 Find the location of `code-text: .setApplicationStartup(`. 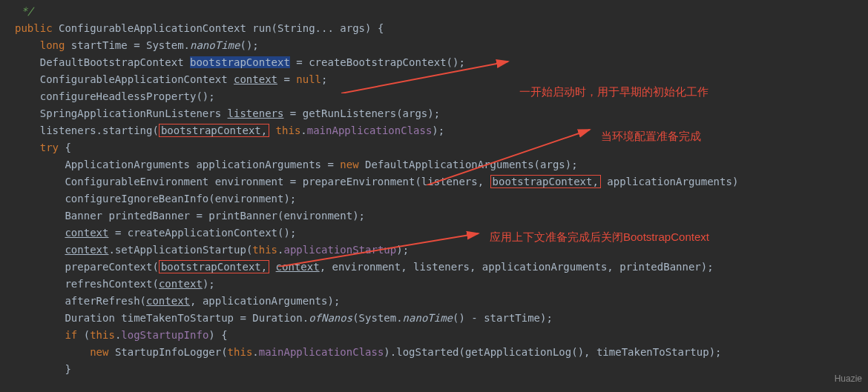

code-text: .setApplicationStartup( is located at coordinates (180, 250).